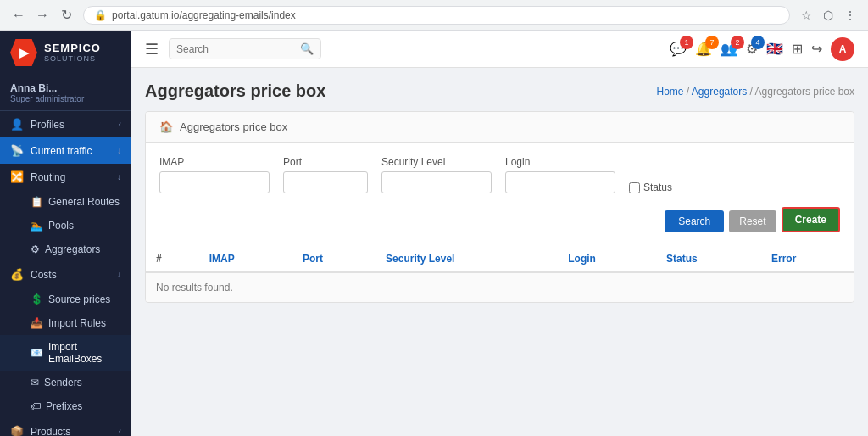  What do you see at coordinates (828, 15) in the screenshot?
I see `extensions-icon: ⬡` at bounding box center [828, 15].